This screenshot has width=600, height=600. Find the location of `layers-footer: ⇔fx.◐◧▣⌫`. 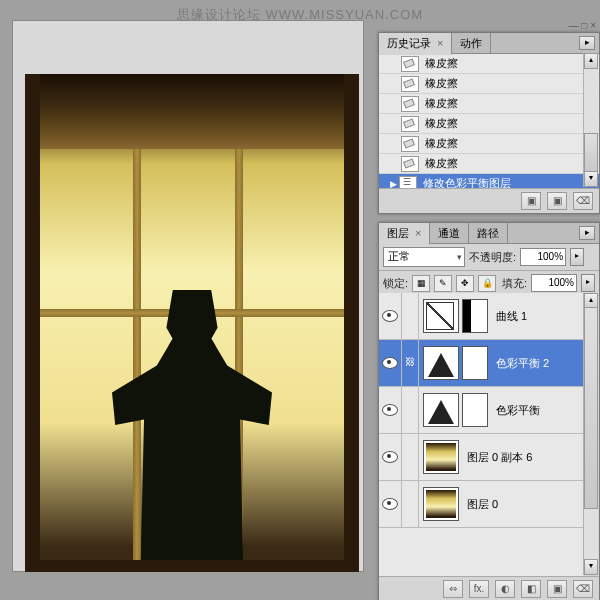

layers-footer: ⇔fx.◐◧▣⌫ is located at coordinates (489, 588).